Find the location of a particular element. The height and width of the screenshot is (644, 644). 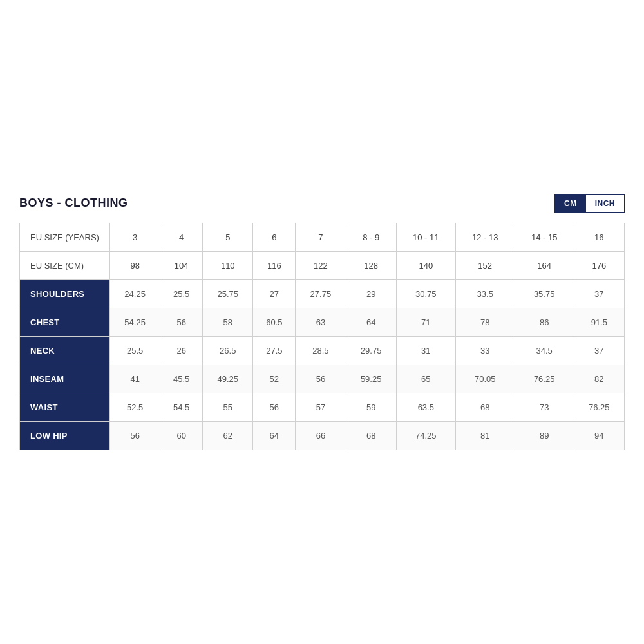

data-cell: 63 is located at coordinates (321, 322).